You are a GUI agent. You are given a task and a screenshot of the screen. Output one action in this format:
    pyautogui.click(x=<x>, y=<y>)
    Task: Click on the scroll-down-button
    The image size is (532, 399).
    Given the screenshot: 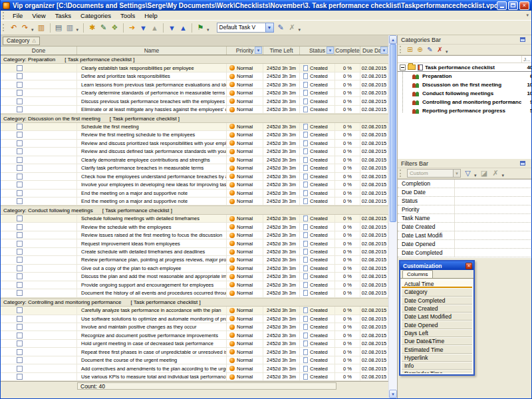 What is the action you would take?
    pyautogui.click(x=393, y=394)
    